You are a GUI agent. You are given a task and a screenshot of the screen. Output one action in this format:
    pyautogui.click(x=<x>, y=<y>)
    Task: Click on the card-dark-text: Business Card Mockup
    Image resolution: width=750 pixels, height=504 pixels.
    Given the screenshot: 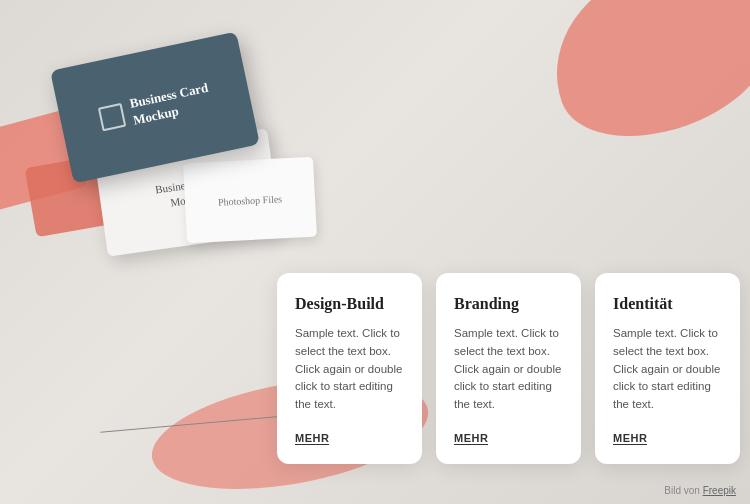 What is the action you would take?
    pyautogui.click(x=170, y=104)
    